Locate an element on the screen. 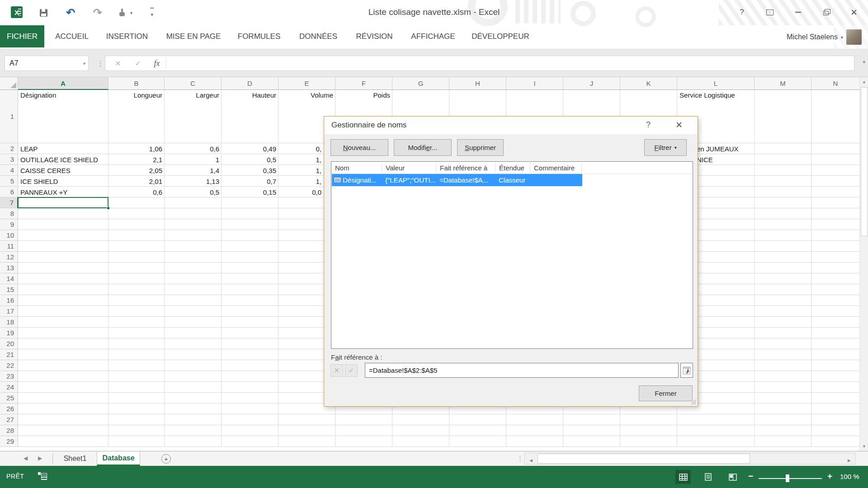 This screenshot has width=868, height=488. ribbon-tab-mise-en-page: MISE EN PAGE is located at coordinates (193, 36).